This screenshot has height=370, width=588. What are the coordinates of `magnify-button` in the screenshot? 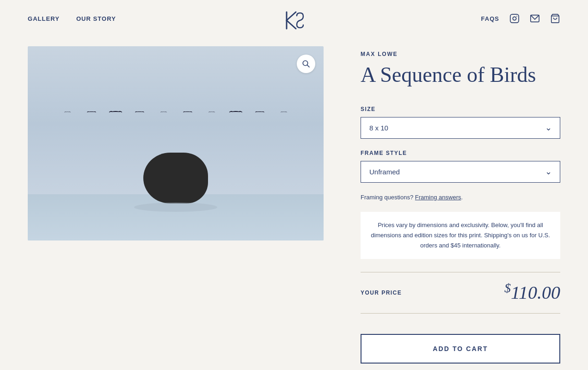 It's located at (306, 64).